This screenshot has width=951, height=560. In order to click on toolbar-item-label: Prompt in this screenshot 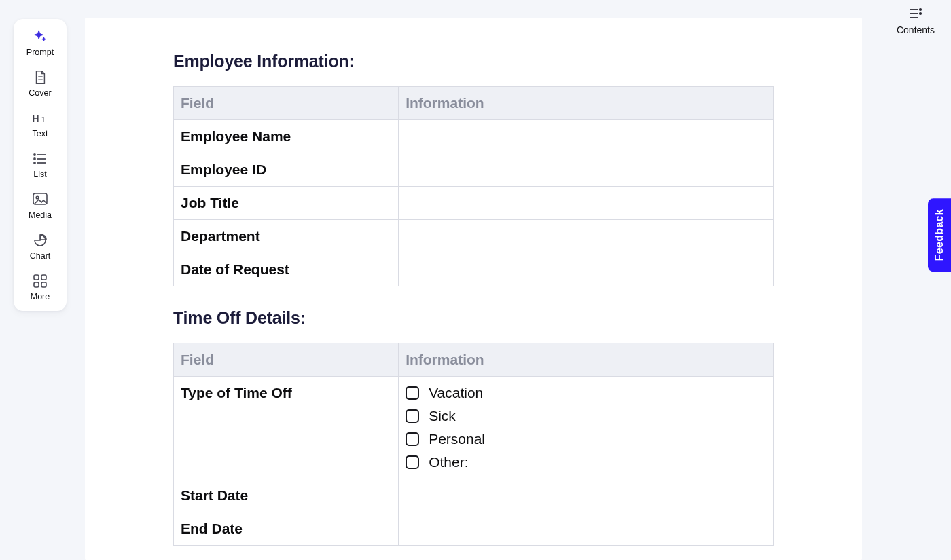, I will do `click(40, 52)`.